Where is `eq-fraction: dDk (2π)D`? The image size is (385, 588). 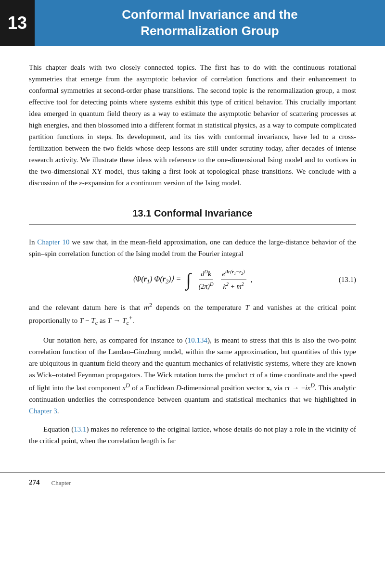
eq-fraction: dDk (2π)D is located at coordinates (206, 280).